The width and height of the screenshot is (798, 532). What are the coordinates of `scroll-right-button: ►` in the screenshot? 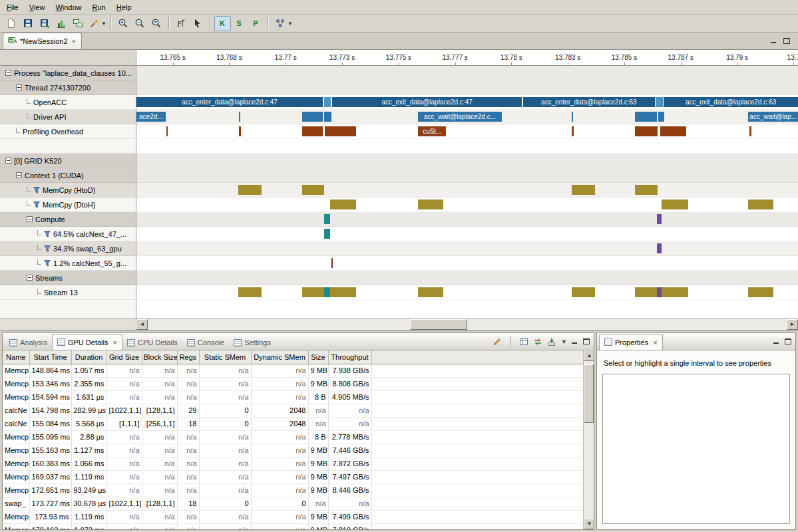 It's located at (792, 325).